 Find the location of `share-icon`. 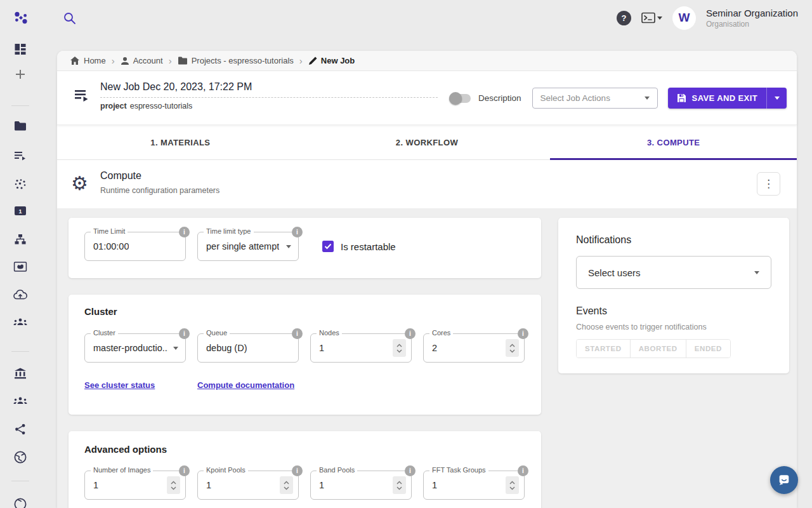

share-icon is located at coordinates (20, 429).